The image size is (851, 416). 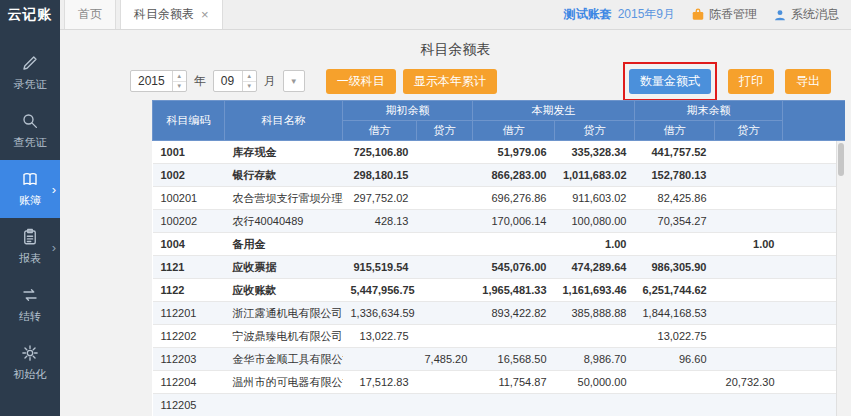 I want to click on year-stepper-buttons: ▲ ▼, so click(x=179, y=81).